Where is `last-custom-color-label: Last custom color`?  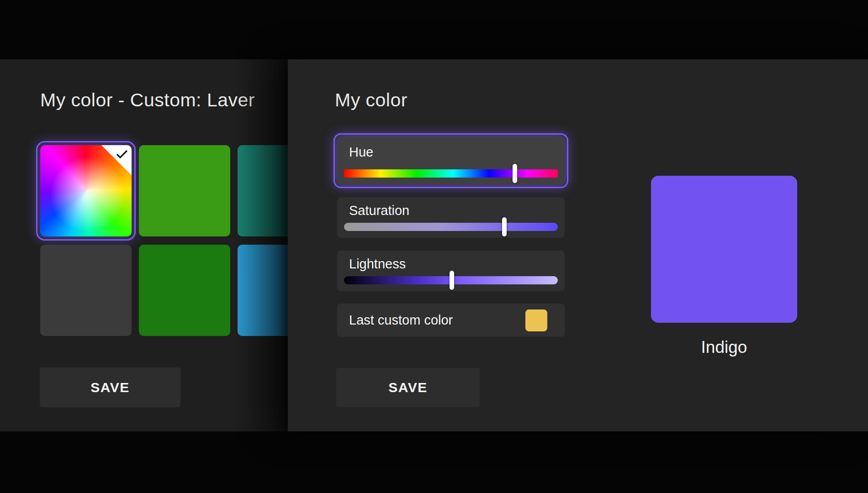
last-custom-color-label: Last custom color is located at coordinates (401, 320).